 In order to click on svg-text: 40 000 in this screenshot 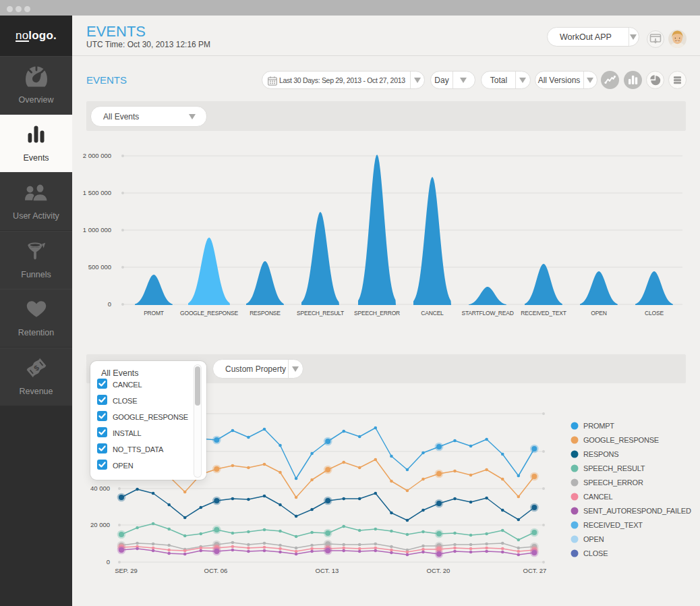, I will do `click(100, 489)`.